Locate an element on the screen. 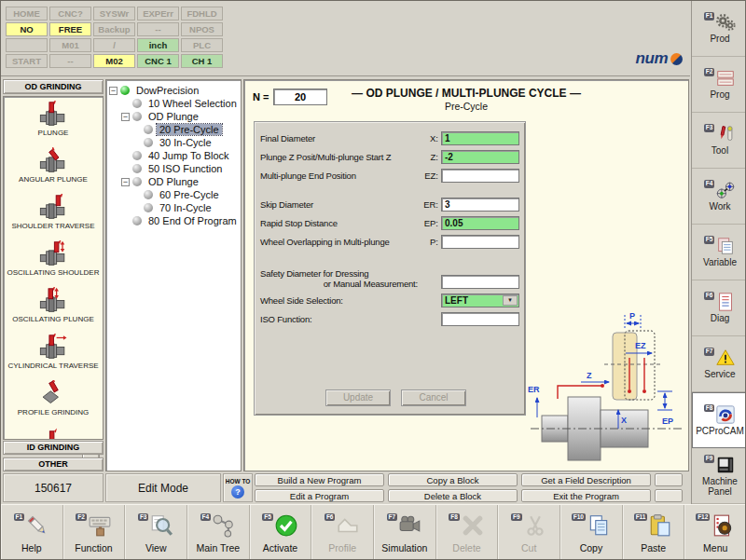  fkey-badge: F11 is located at coordinates (642, 518).